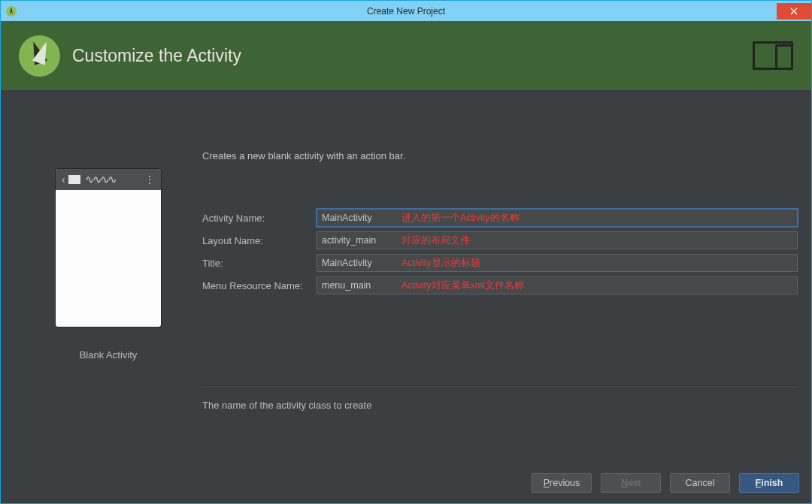 This screenshot has height=504, width=812. I want to click on input-wrap-activity-name: 进入的第一个Activity的名称, so click(557, 218).